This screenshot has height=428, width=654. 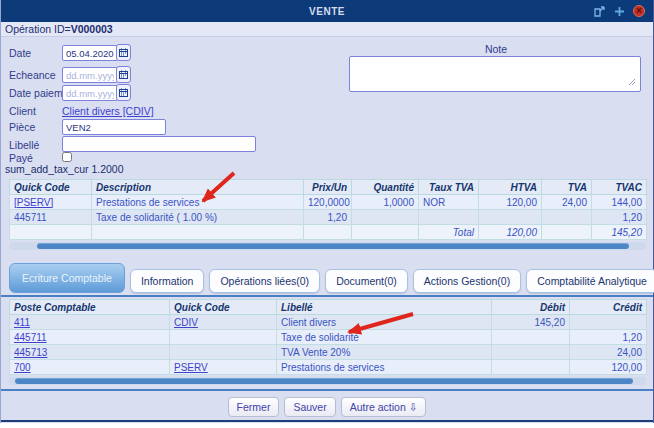 What do you see at coordinates (496, 49) in the screenshot?
I see `note-label: Note` at bounding box center [496, 49].